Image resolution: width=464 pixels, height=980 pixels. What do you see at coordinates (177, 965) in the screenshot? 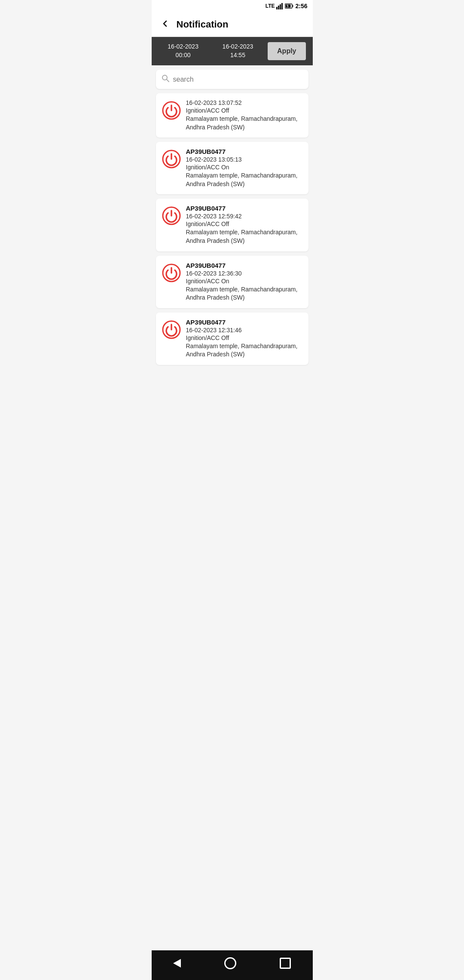
I see `nav-back-icon` at bounding box center [177, 965].